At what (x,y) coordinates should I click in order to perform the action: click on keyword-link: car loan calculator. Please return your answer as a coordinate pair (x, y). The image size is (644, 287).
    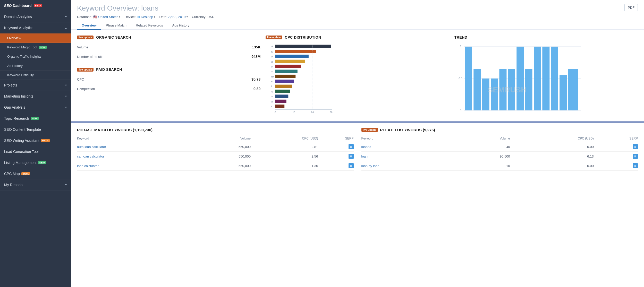
    Looking at the image, I should click on (91, 156).